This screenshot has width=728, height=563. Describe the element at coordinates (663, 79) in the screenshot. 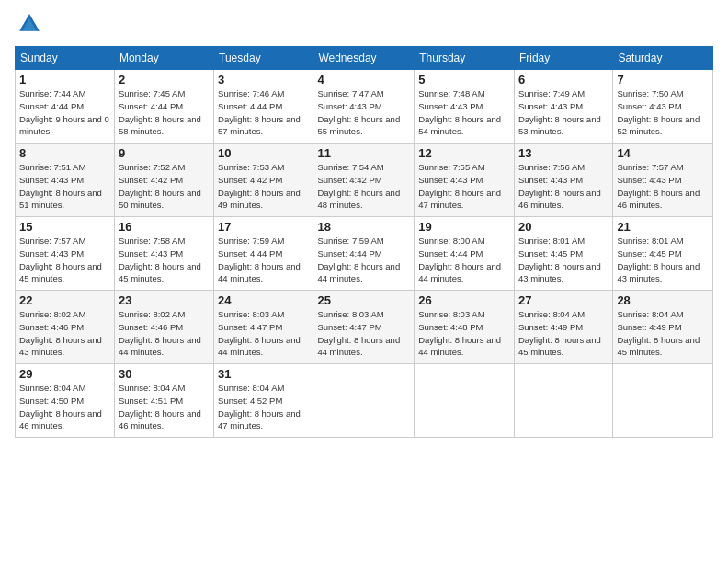

I see `day-number: 7` at that location.